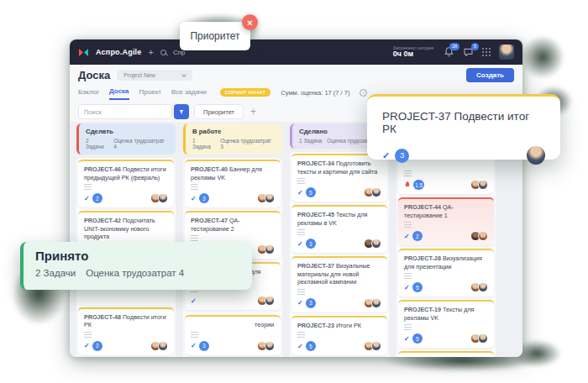 This screenshot has width=588, height=383. I want to click on filter-funnel-button, so click(181, 112).